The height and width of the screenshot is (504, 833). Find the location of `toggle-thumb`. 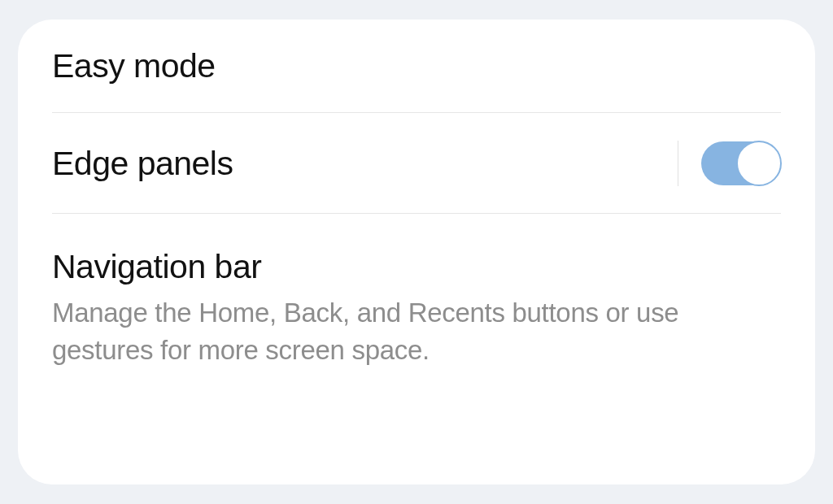

toggle-thumb is located at coordinates (759, 163).